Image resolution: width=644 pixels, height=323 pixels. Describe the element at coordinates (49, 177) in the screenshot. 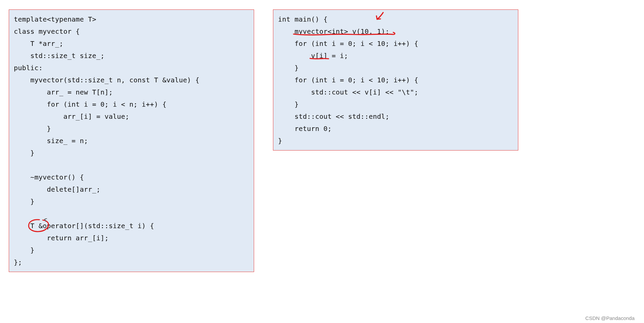

I see `code-left-line-13: ~myvector() {` at that location.